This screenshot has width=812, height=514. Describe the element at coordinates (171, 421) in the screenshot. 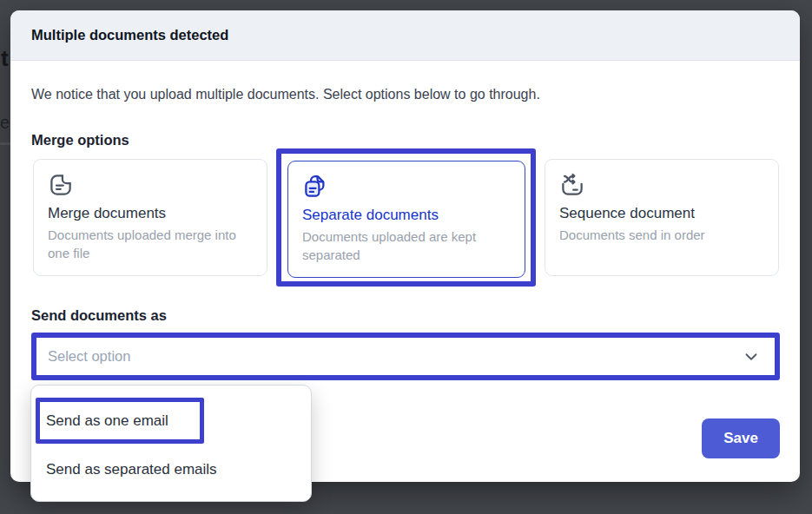

I see `option-send-as-one-email: Send as one email` at that location.